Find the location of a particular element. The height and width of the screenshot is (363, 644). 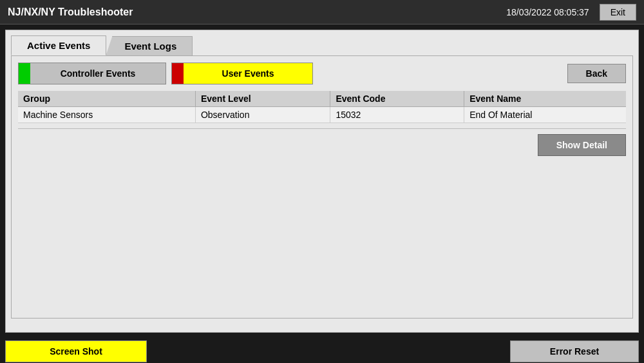

datetime-display: 18/03/2022 08:05:37 is located at coordinates (547, 12).